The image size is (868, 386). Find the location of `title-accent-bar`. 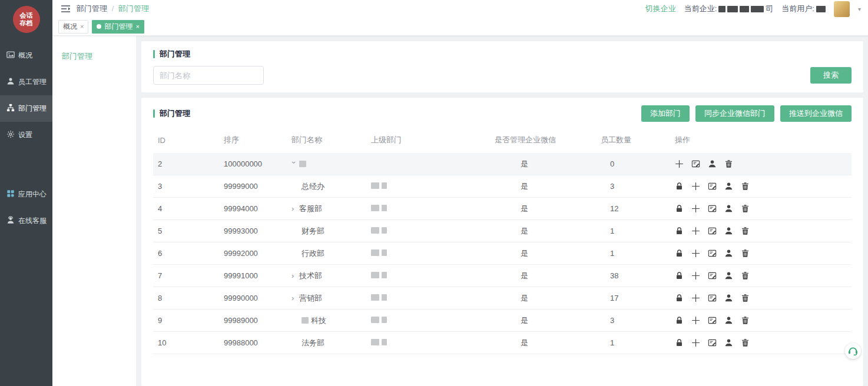

title-accent-bar is located at coordinates (154, 114).